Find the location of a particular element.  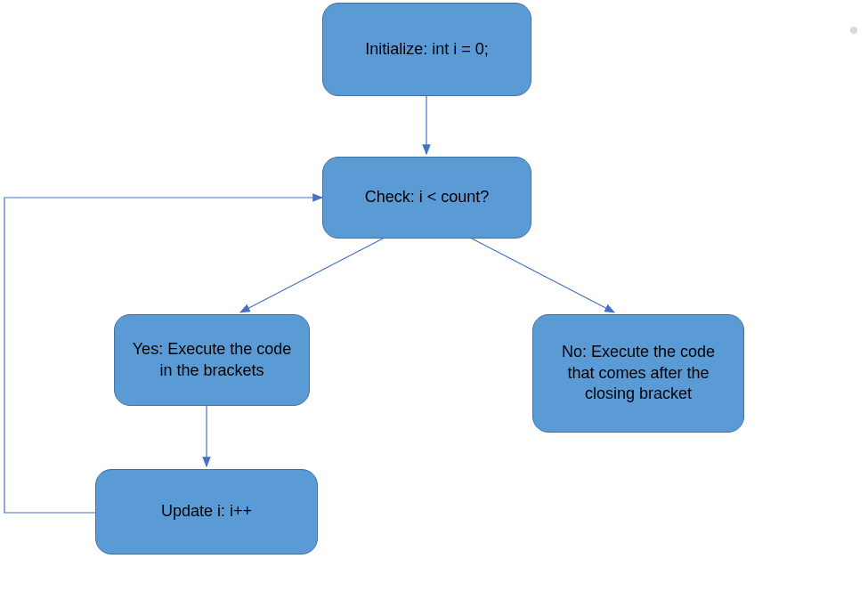

node-no: No: Execute the code that comes after th… is located at coordinates (638, 374).